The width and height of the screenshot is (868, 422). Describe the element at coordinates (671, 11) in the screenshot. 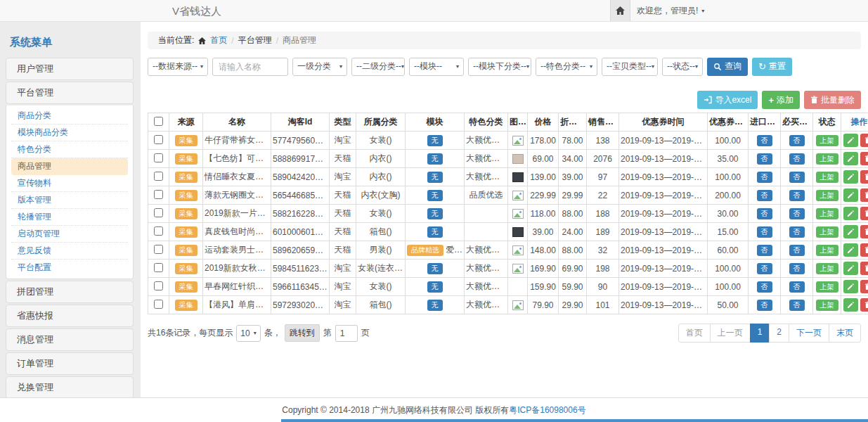

I see `user-menu: 欢迎您，管理员! ▾` at that location.